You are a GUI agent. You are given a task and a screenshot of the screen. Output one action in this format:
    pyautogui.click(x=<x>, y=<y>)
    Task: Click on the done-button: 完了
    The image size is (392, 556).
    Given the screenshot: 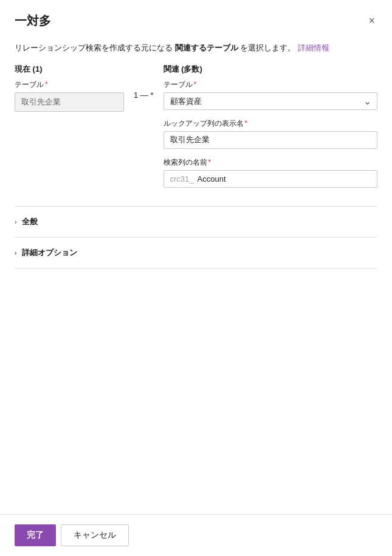 What is the action you would take?
    pyautogui.click(x=35, y=535)
    